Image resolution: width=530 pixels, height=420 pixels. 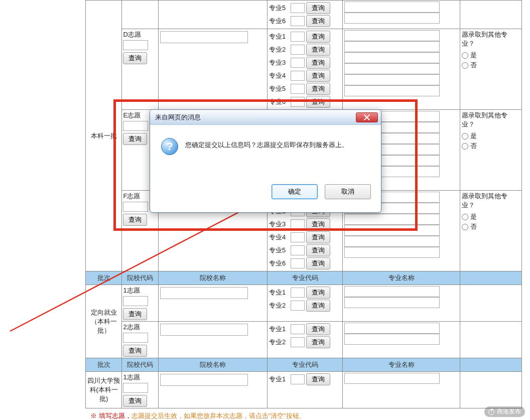 I want to click on batch-bk1: 本科一批, so click(x=104, y=136).